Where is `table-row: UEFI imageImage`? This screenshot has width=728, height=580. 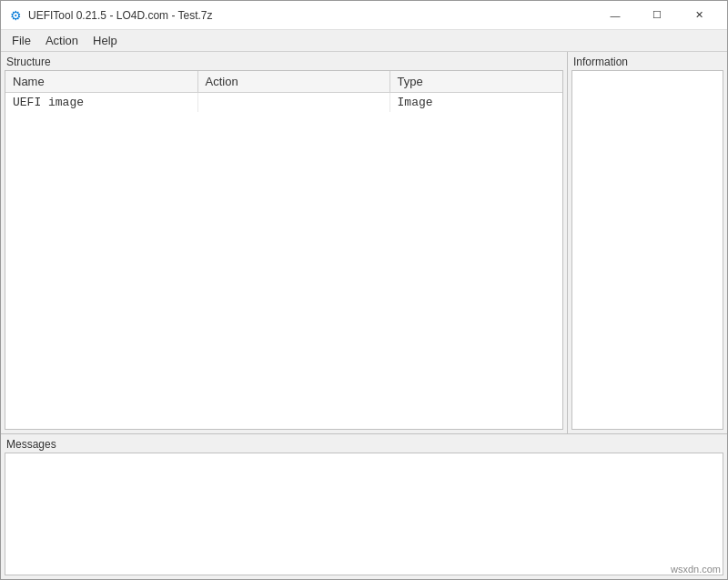
table-row: UEFI imageImage is located at coordinates (284, 103).